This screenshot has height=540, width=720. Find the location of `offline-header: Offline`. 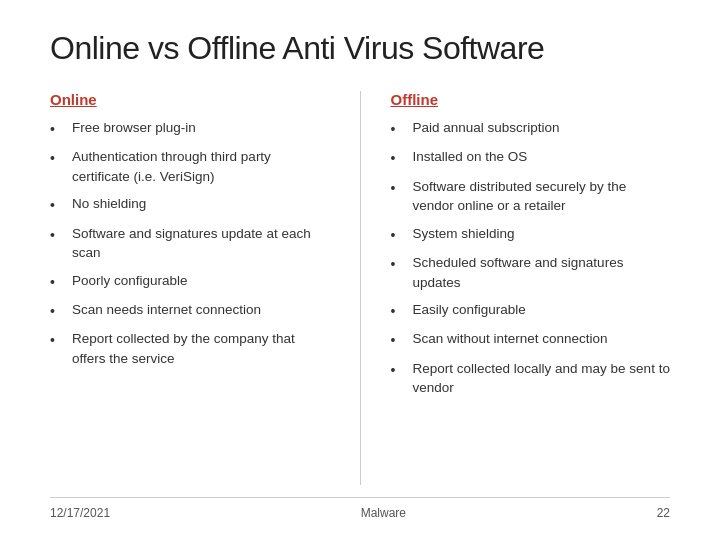

offline-header: Offline is located at coordinates (531, 100).